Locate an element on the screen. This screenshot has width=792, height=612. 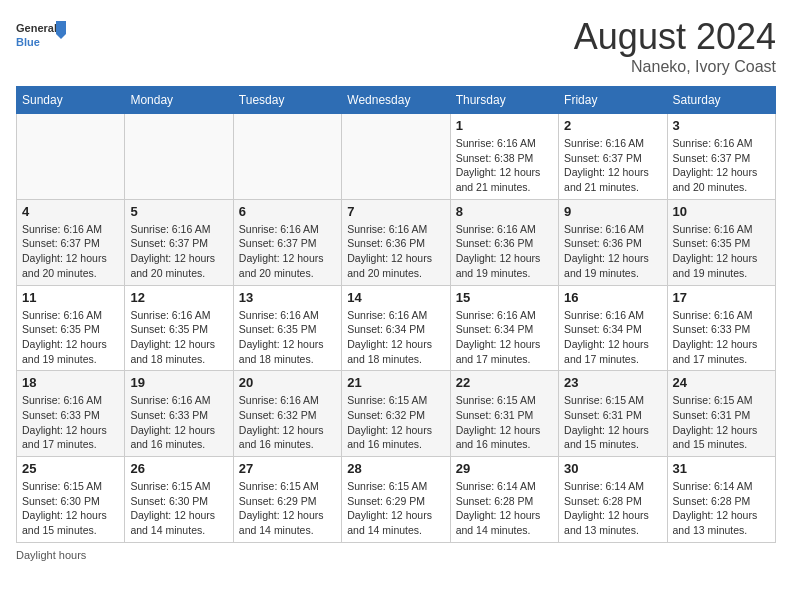
day-number: 12 is located at coordinates (178, 298).